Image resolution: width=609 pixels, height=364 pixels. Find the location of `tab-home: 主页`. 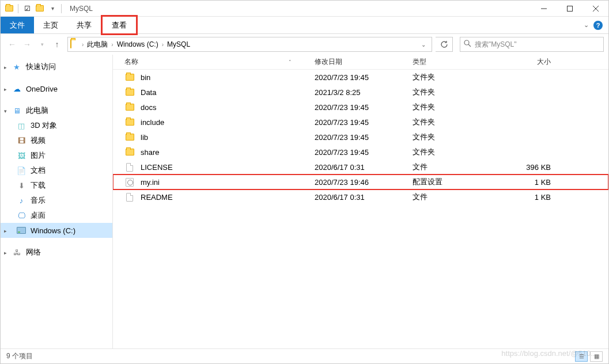

tab-home: 主页 is located at coordinates (51, 25).